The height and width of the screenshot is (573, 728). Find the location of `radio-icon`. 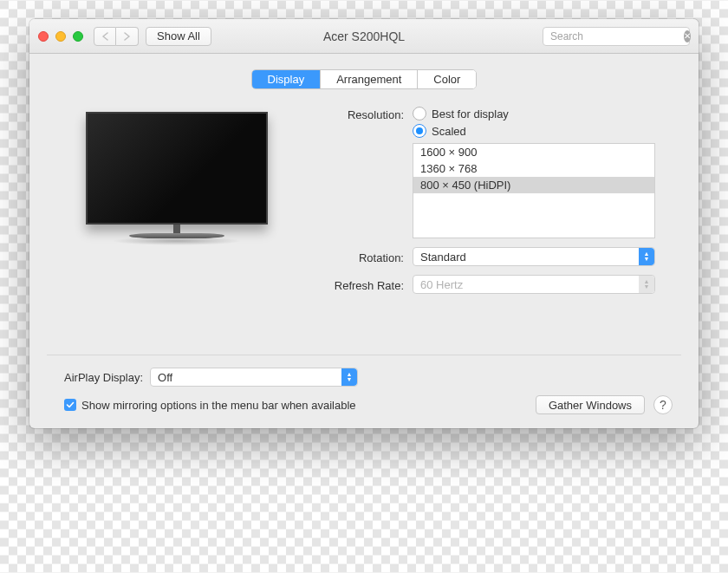

radio-icon is located at coordinates (419, 114).